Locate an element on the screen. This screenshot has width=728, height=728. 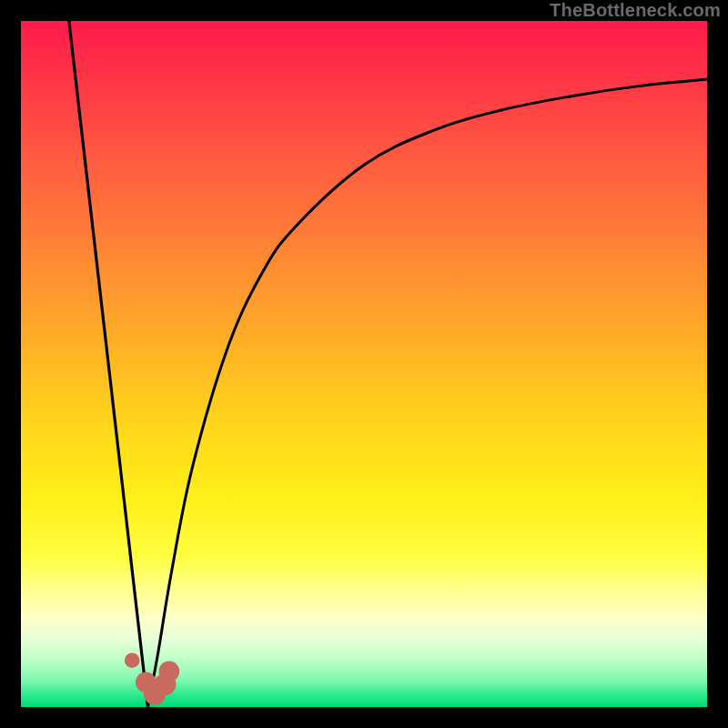
marker-dot is located at coordinates (133, 661).